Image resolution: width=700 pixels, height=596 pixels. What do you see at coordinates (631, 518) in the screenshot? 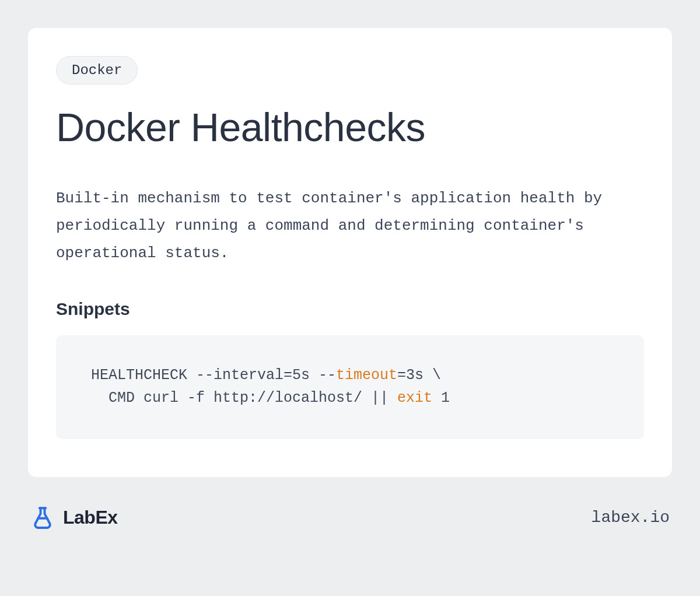
I see `brand-url: labex.io` at bounding box center [631, 518].